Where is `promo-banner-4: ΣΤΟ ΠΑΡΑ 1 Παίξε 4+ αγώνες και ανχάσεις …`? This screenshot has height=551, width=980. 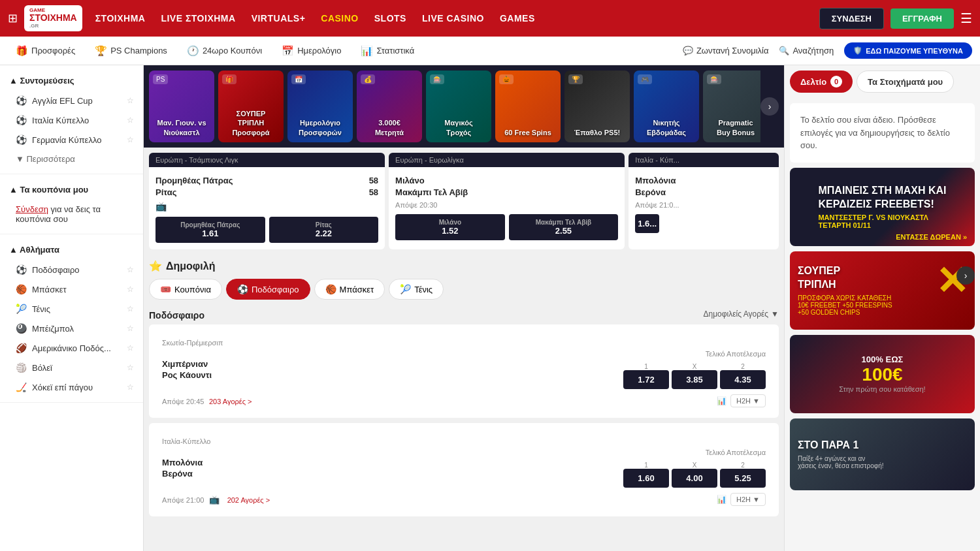 promo-banner-4: ΣΤΟ ΠΑΡΑ 1 Παίξε 4+ αγώνες και ανχάσεις … is located at coordinates (882, 454).